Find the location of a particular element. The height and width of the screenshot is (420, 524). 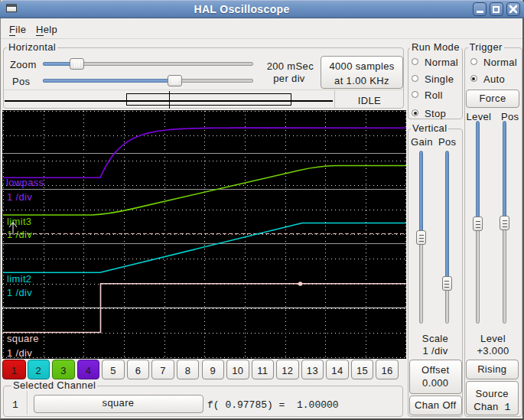

svg-text: lowpass is located at coordinates (25, 182).